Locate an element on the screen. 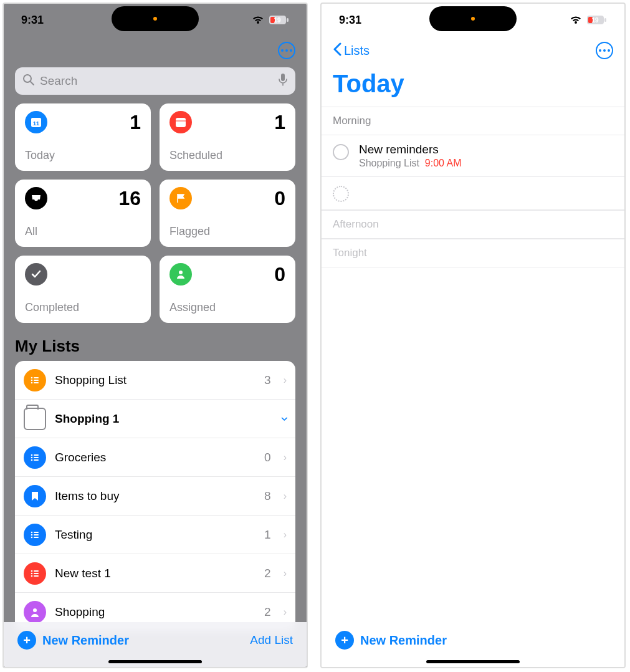  smart-card-all: 16 All is located at coordinates (83, 213).